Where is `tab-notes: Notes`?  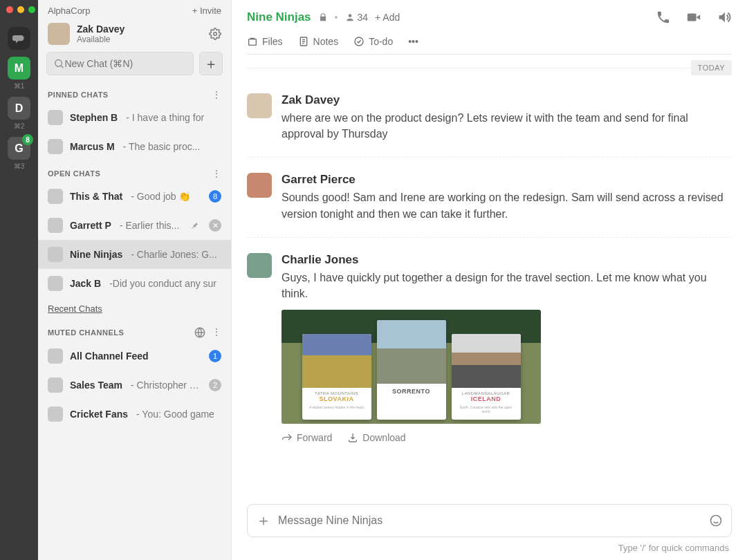 tab-notes: Notes is located at coordinates (318, 45).